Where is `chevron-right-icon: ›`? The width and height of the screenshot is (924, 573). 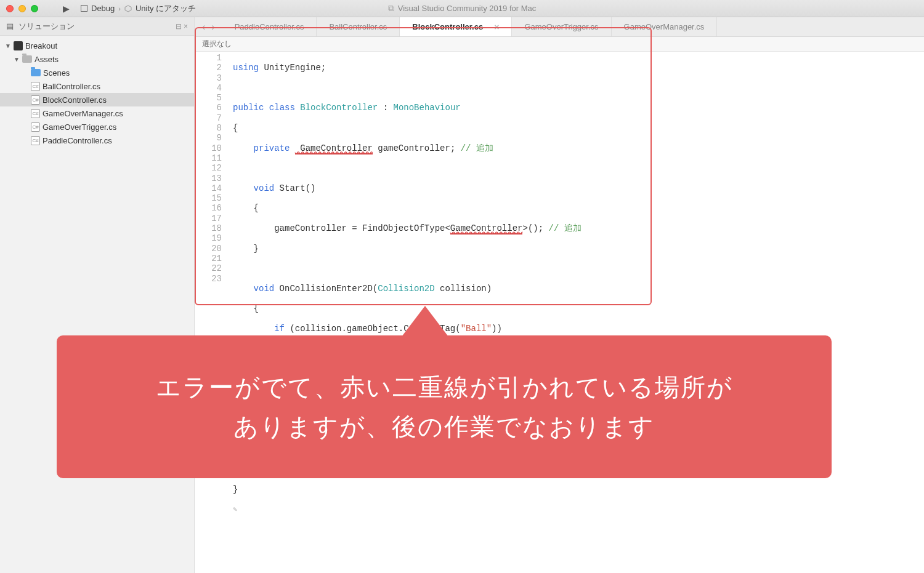 chevron-right-icon: › is located at coordinates (120, 9).